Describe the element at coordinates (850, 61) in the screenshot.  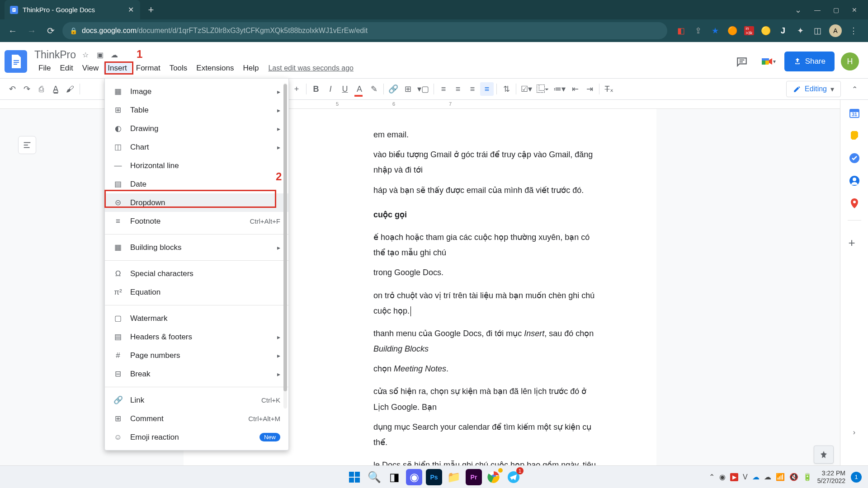
I see `user-avatar: H` at that location.